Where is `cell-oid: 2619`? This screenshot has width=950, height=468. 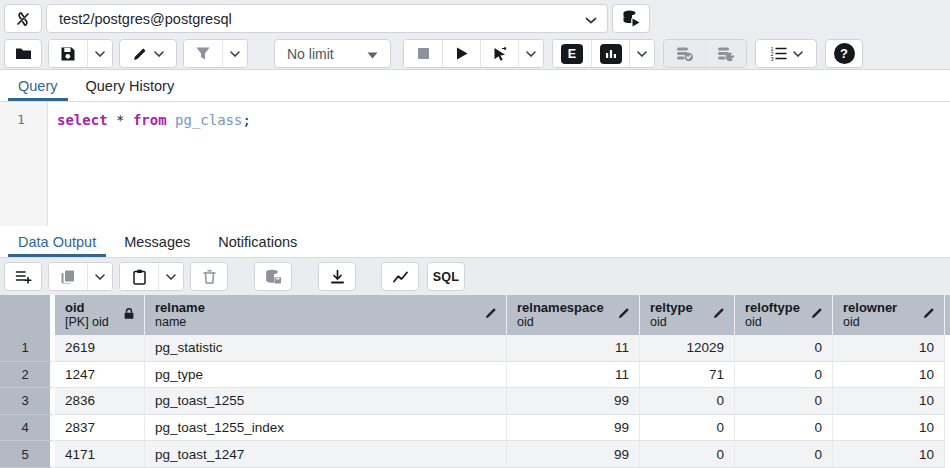 cell-oid: 2619 is located at coordinates (100, 348).